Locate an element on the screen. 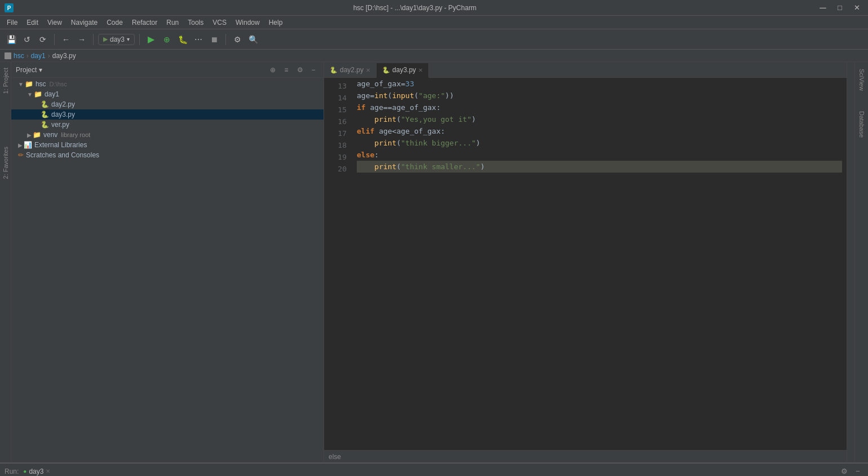  day2py-tab-icon: 🐍 is located at coordinates (334, 70).